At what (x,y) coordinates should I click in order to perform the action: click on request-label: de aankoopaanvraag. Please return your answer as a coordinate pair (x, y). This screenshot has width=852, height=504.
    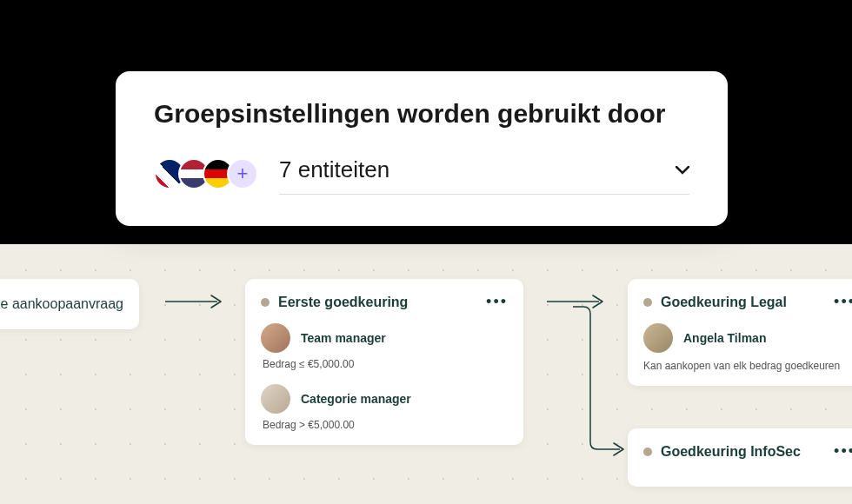
    Looking at the image, I should click on (62, 304).